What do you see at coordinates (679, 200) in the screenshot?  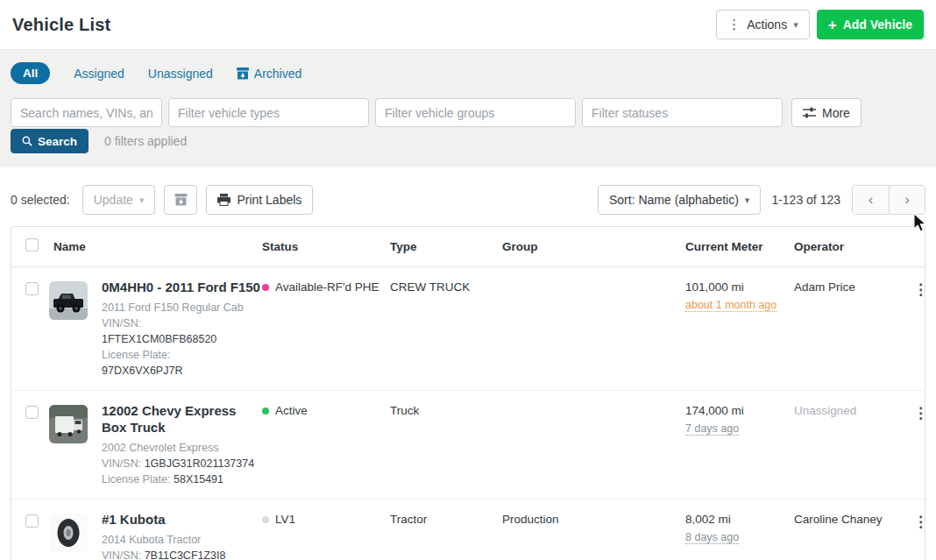 I see `sort-button: Sort: Name (alphabetic) ▾` at bounding box center [679, 200].